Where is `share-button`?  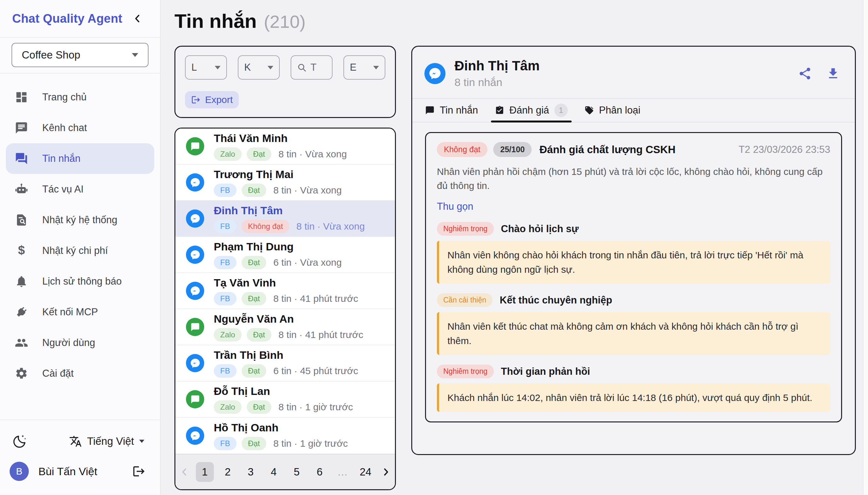
share-button is located at coordinates (805, 73).